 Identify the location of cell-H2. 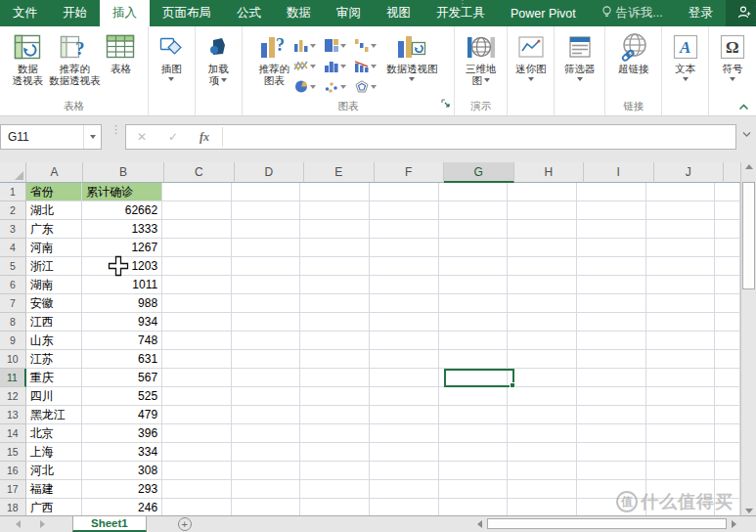
(542, 211).